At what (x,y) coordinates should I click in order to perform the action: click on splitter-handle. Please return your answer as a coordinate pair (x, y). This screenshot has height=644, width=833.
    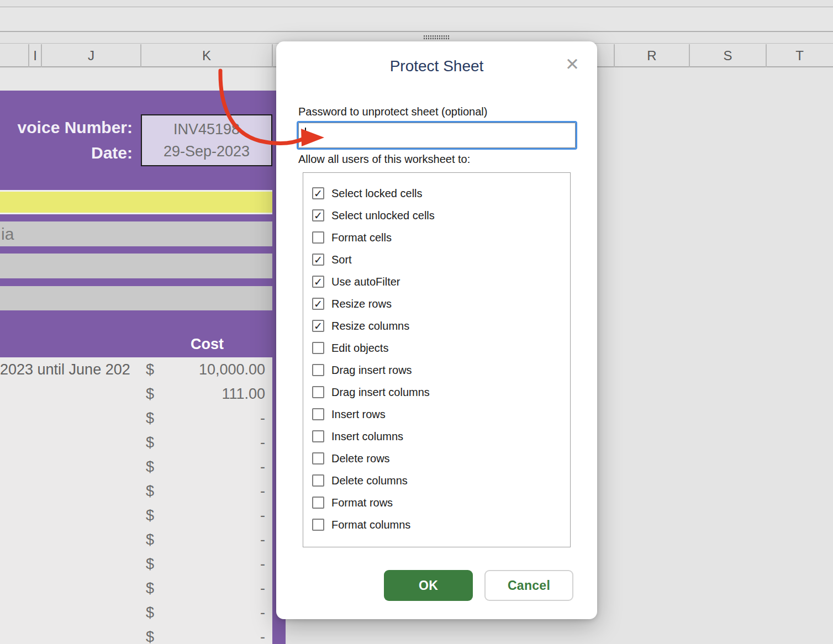
    Looking at the image, I should click on (436, 38).